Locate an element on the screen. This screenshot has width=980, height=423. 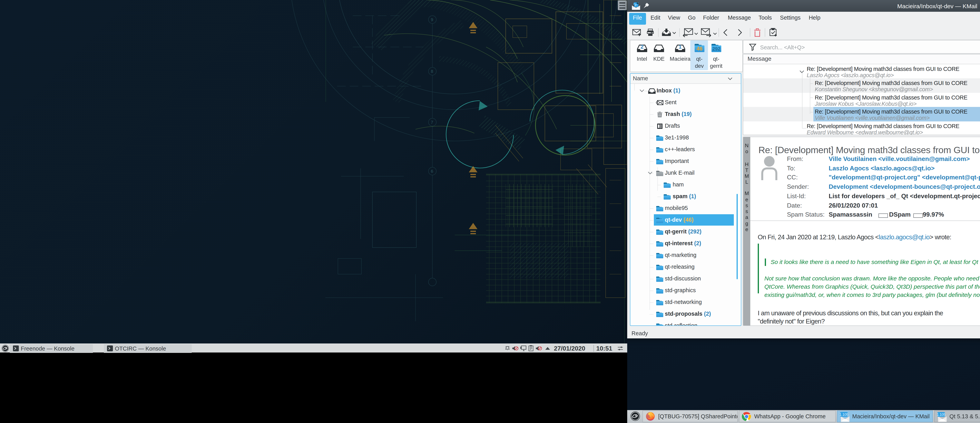
svg-text: 2 is located at coordinates (642, 46).